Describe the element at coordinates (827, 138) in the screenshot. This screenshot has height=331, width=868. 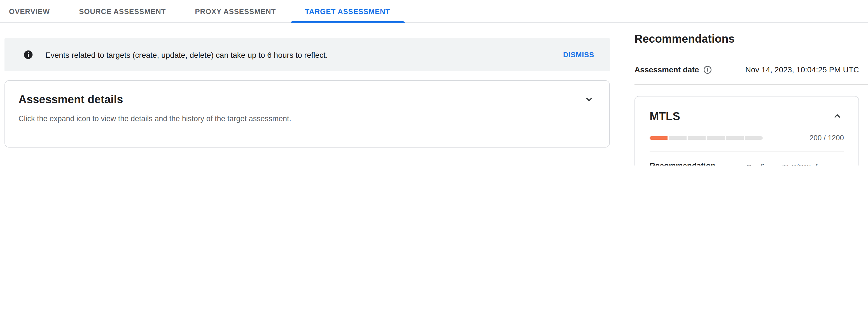
I see `mtls-score-value: 200 / 1200` at that location.